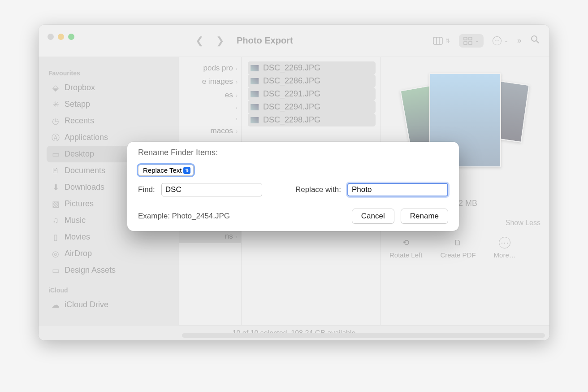 The image size is (588, 392). I want to click on close-window-button, so click(51, 37).